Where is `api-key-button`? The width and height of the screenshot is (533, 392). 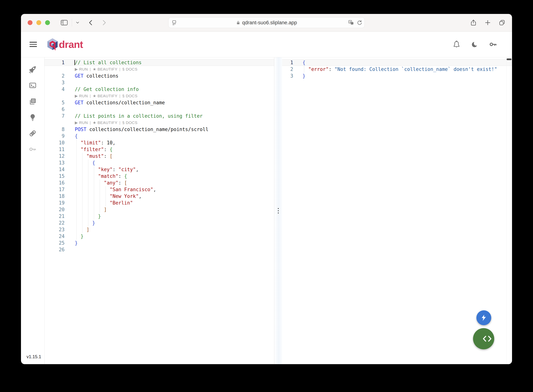
api-key-button is located at coordinates (493, 44).